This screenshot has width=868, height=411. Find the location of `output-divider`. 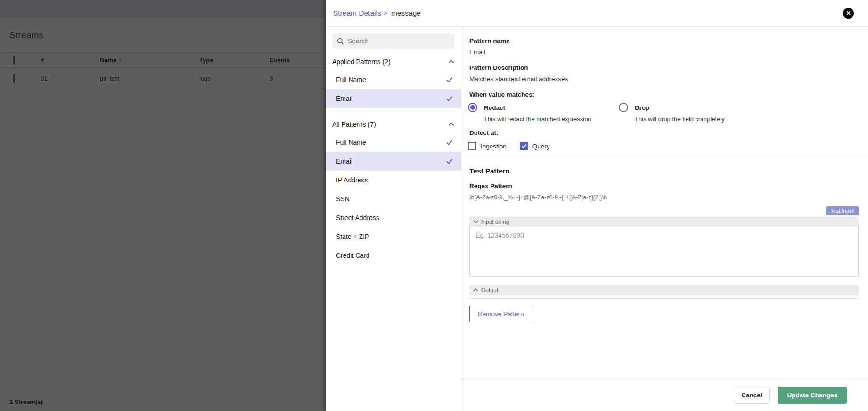

output-divider is located at coordinates (664, 299).